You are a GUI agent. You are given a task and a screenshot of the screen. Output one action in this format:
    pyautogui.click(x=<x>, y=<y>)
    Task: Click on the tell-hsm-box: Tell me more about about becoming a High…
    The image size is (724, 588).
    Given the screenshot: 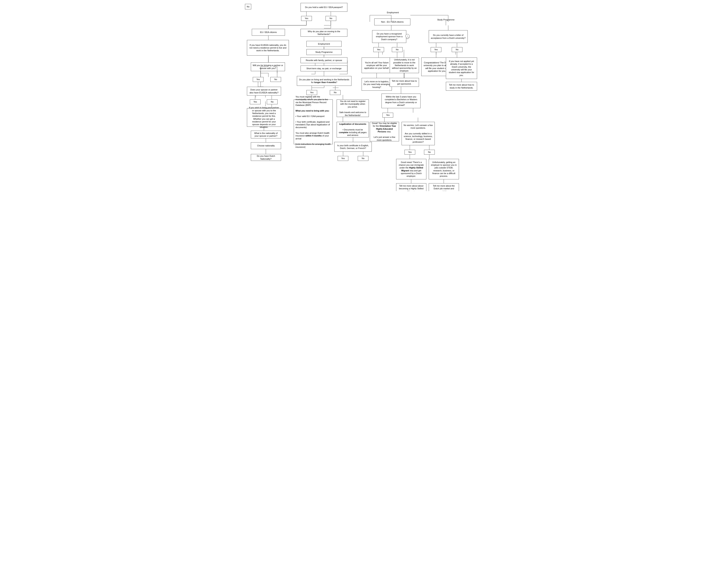 What is the action you would take?
    pyautogui.click(x=411, y=187)
    